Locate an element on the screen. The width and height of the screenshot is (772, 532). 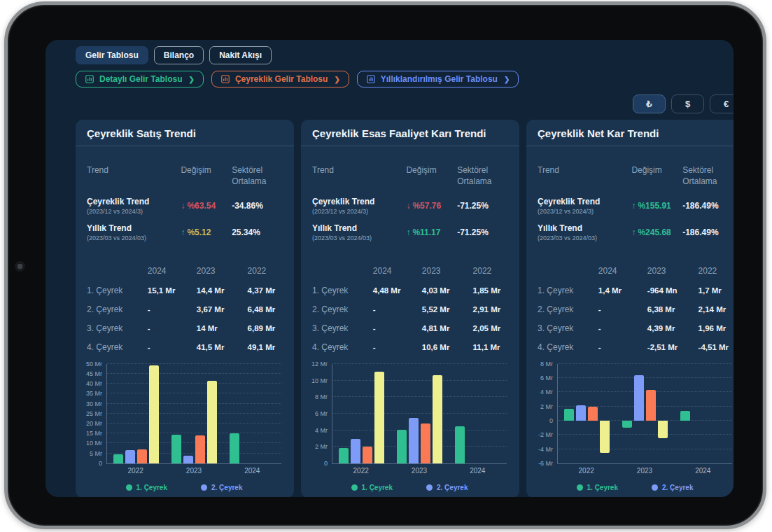
legend: 1. Çeyrek2. Çeyrek3. Çeyrek4. Çeyrek is located at coordinates (633, 490).